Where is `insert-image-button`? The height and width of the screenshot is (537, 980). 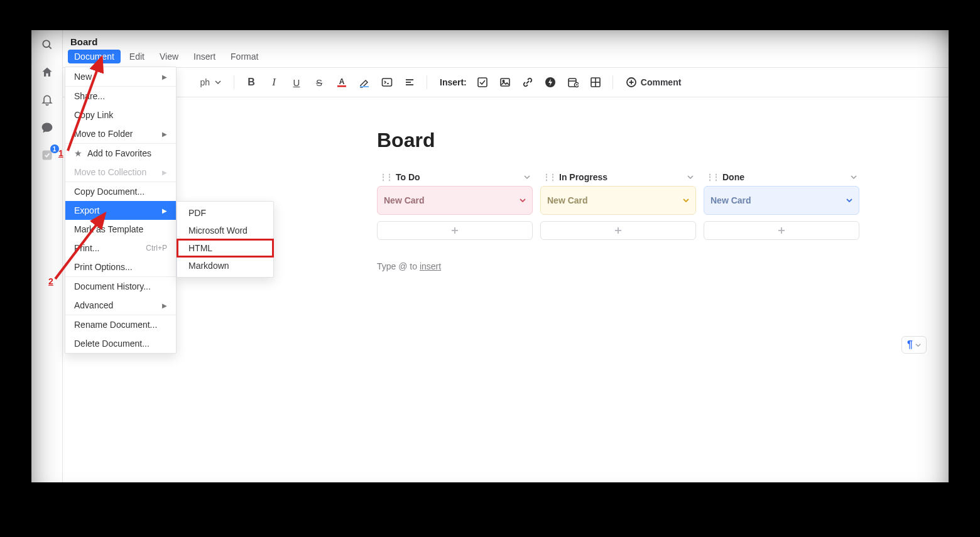 insert-image-button is located at coordinates (505, 82).